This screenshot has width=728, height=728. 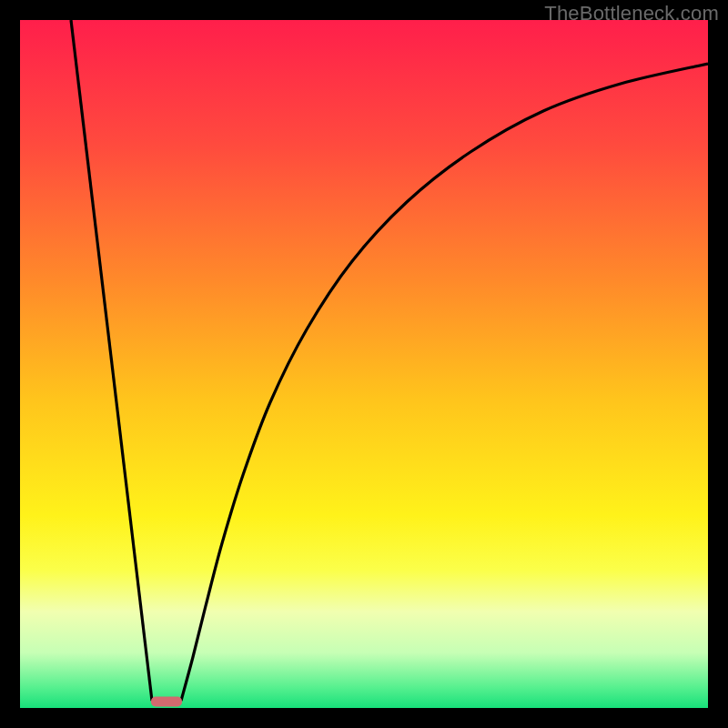 What do you see at coordinates (167, 703) in the screenshot?
I see `bottom-marker` at bounding box center [167, 703].